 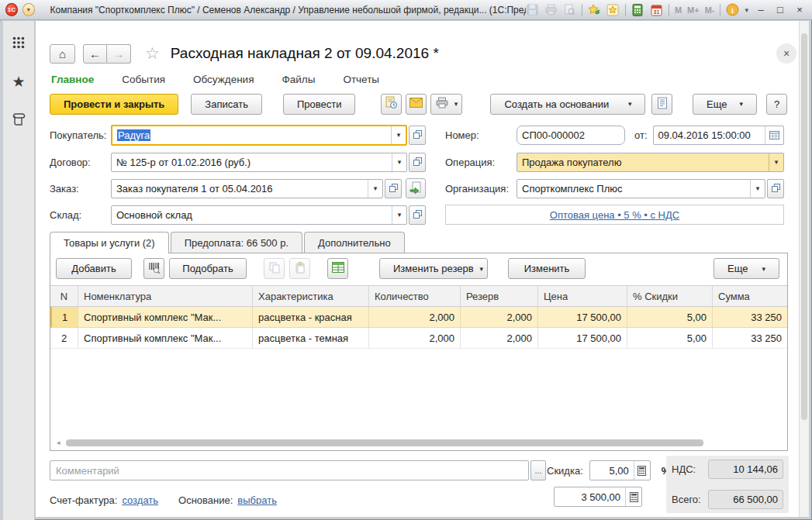 I want to click on cell-reserve: 2,000, so click(x=499, y=338).